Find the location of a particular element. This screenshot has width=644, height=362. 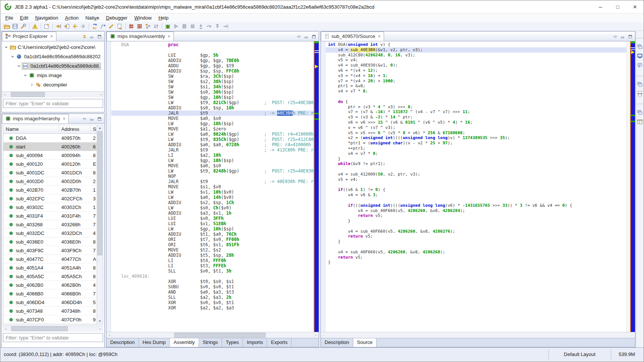

assembly-line: ADDIU$gp, $gp, 7DE0h is located at coordinates (213, 61).